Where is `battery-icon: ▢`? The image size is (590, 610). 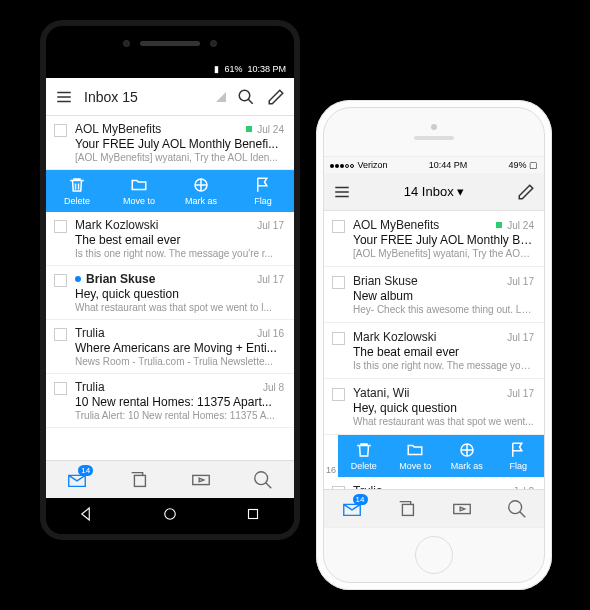 battery-icon: ▢ is located at coordinates (534, 165).